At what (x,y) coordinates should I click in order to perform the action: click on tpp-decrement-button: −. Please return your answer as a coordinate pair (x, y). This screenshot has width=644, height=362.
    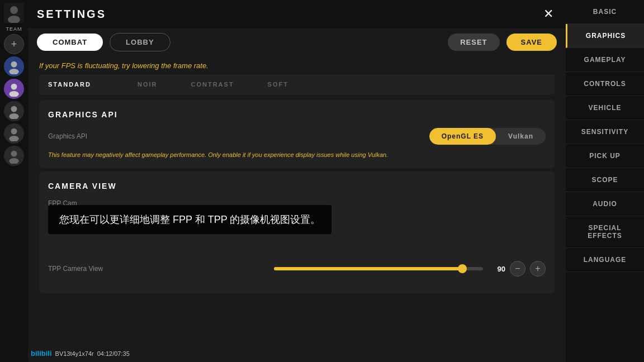
    Looking at the image, I should click on (518, 269).